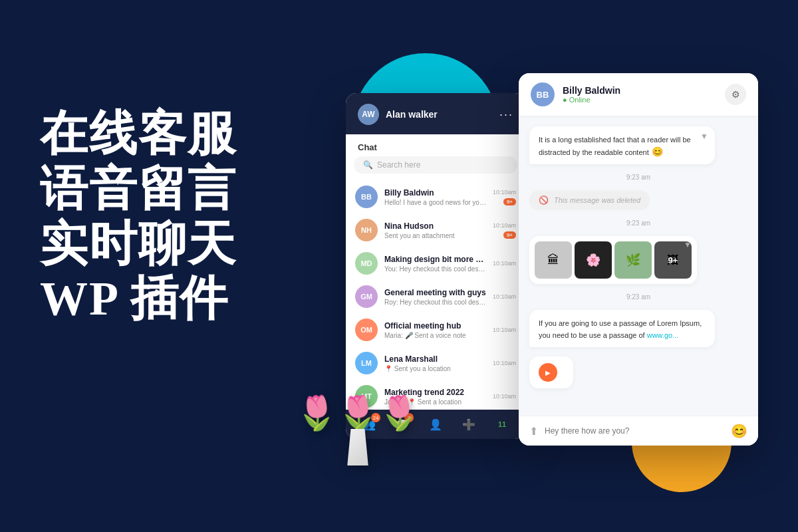 The width and height of the screenshot is (798, 532). I want to click on chat-name: General meeting with guys, so click(435, 293).